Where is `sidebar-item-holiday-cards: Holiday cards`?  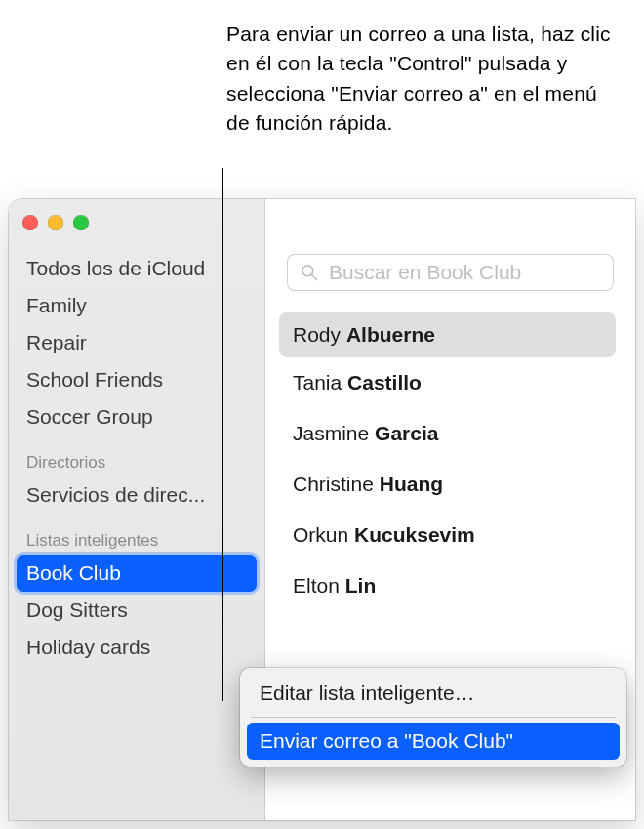 sidebar-item-holiday-cards: Holiday cards is located at coordinates (137, 647).